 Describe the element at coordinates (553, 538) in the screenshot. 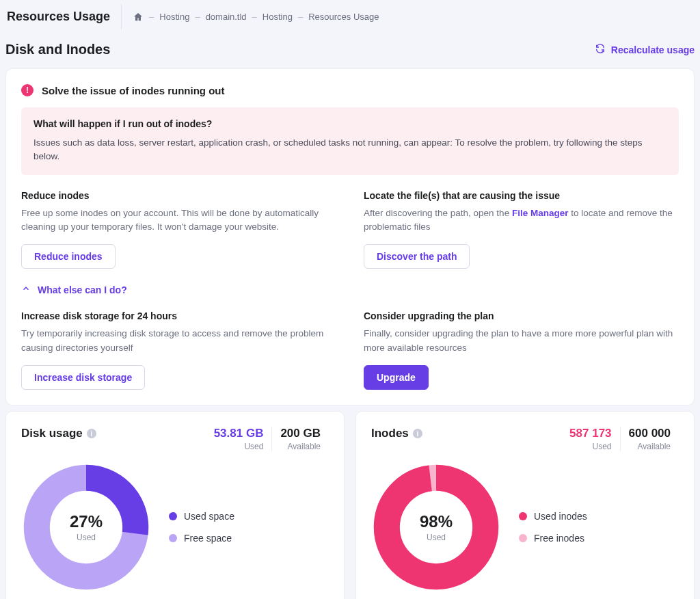

I see `legend-item-free: Free inodes` at that location.